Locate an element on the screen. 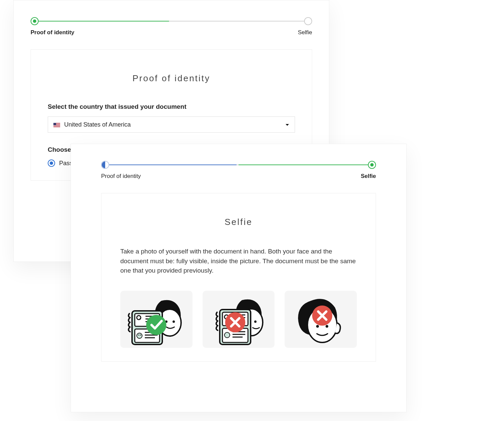  selfie-examples is located at coordinates (239, 319).